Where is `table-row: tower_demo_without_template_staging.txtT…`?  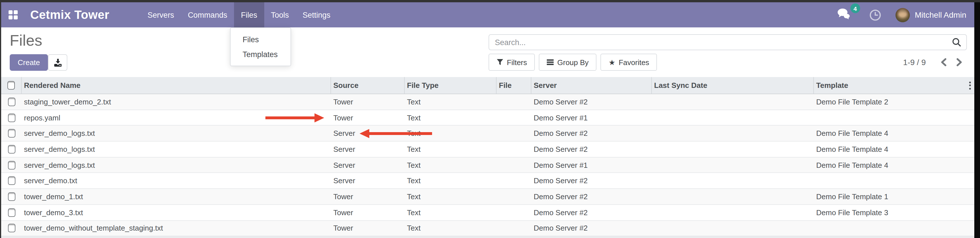
table-row: tower_demo_without_template_staging.txtT… is located at coordinates (488, 228).